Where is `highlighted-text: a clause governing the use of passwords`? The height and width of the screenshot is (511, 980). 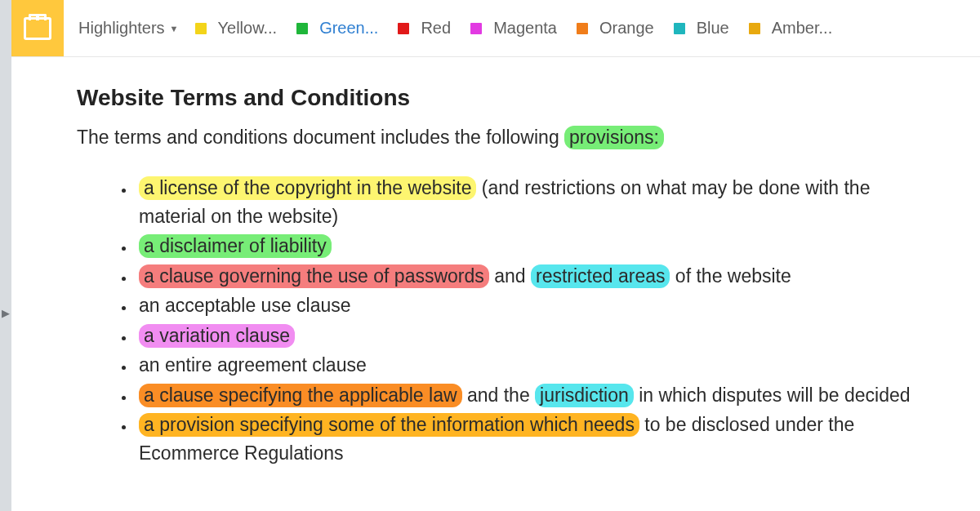
highlighted-text: a clause governing the use of passwords is located at coordinates (314, 276).